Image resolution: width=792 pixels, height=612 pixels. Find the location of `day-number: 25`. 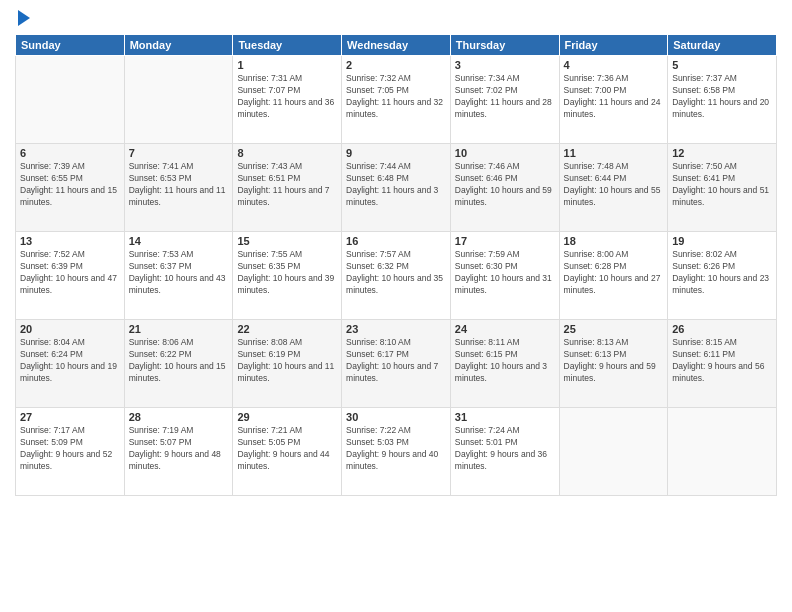

day-number: 25 is located at coordinates (614, 329).